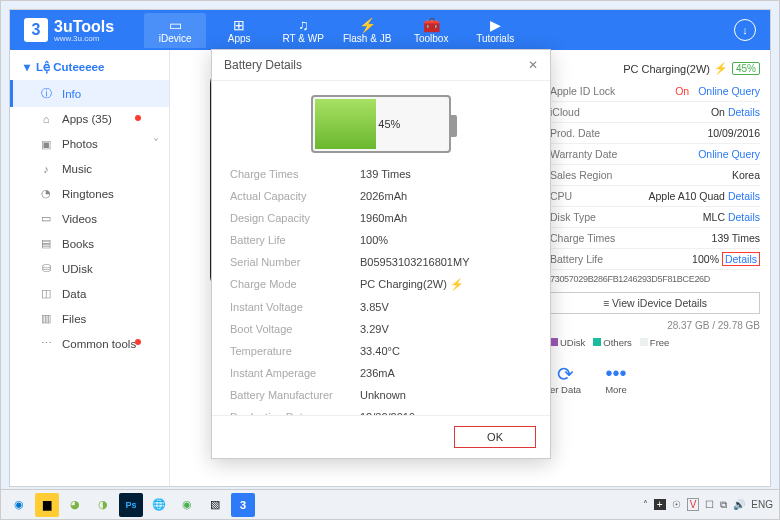  What do you see at coordinates (566, 378) in the screenshot?
I see `action-erdata: ⟳er Data` at bounding box center [566, 378].